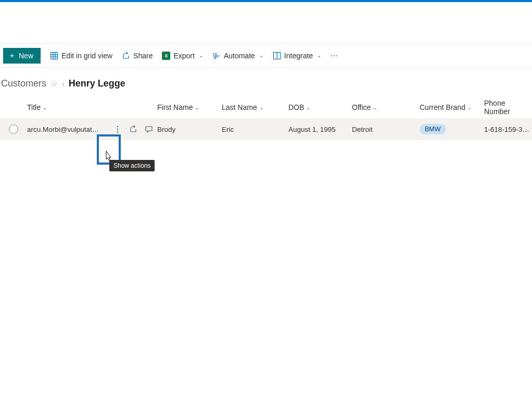 This screenshot has height=399, width=532. I want to click on list-view: Title ⌄ First Name ⌄ Last Name ⌄ DOB ⌄ O…, so click(266, 118).